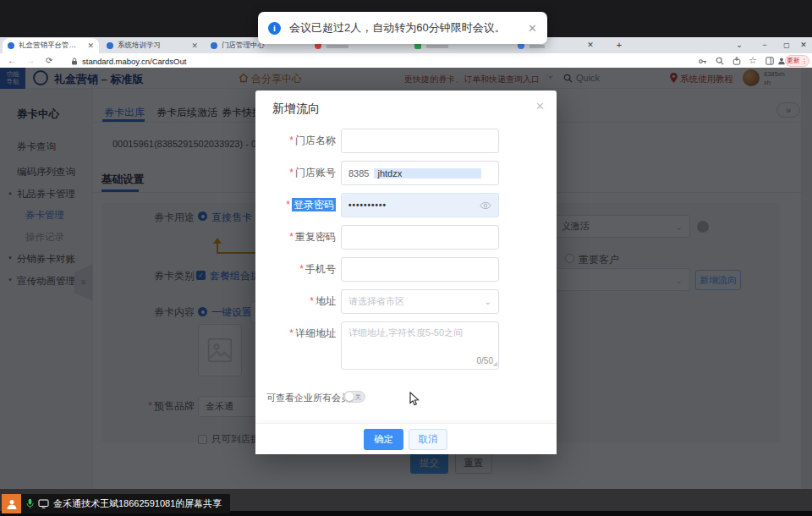 The width and height of the screenshot is (812, 516). What do you see at coordinates (376, 301) in the screenshot?
I see `address-placeholder: 请选择省市区` at bounding box center [376, 301].